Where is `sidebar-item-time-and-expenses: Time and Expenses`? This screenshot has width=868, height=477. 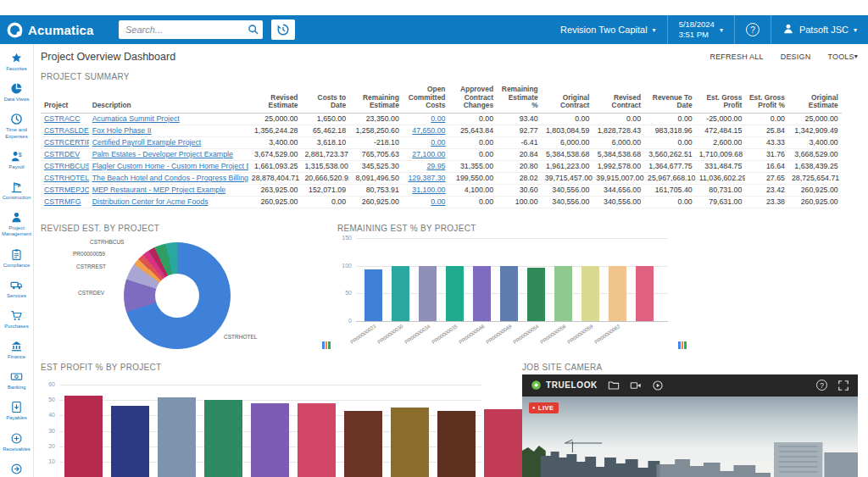 sidebar-item-time-and-expenses: Time and Expenses is located at coordinates (17, 125).